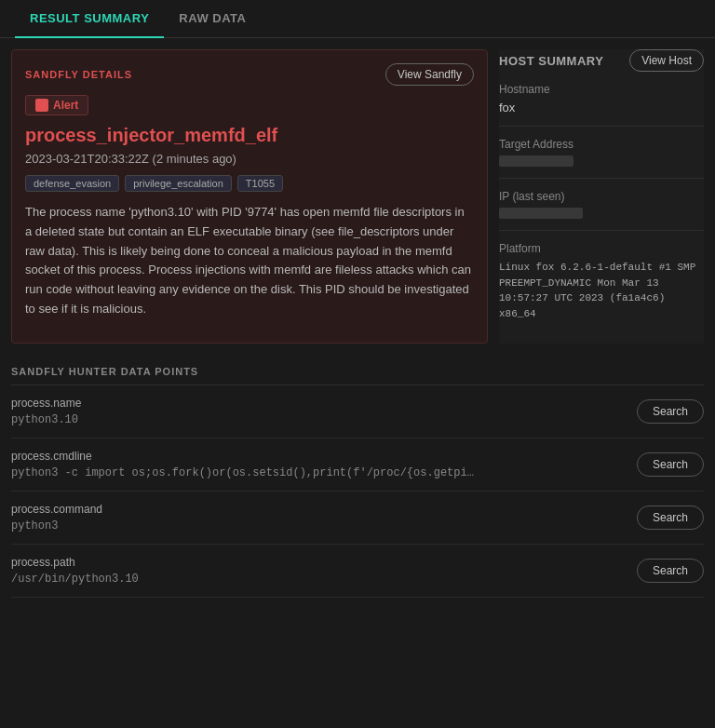 Image resolution: width=715 pixels, height=728 pixels. I want to click on target-address-label: Target Address, so click(601, 144).